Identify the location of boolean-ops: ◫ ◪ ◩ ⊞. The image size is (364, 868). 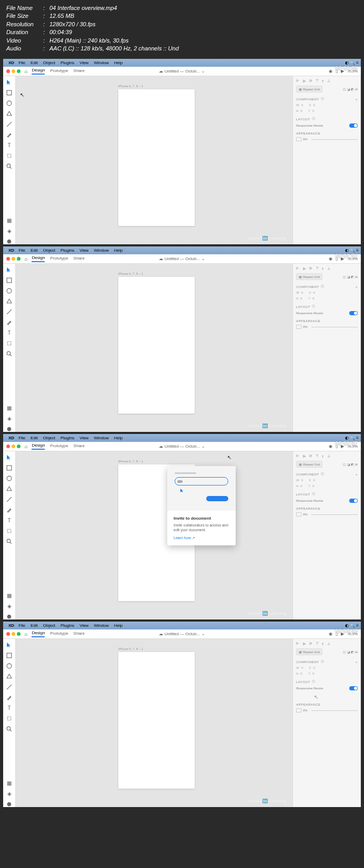
(350, 89).